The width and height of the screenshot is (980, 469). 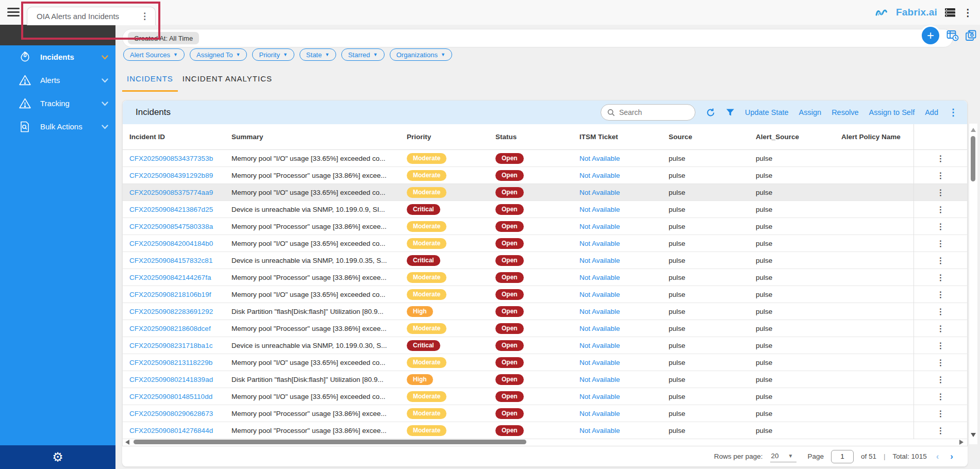 I want to click on hamburger-menu-icon, so click(x=13, y=12).